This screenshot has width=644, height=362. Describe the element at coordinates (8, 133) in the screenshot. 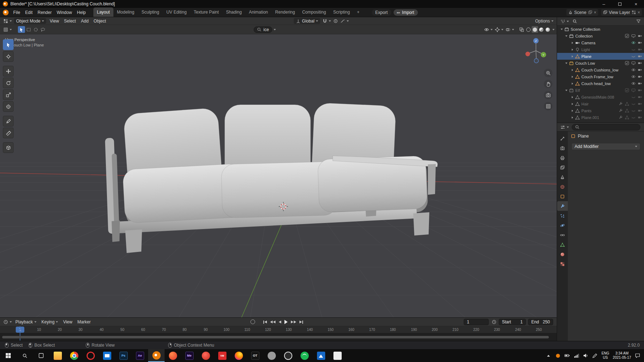

I see `tool-measure` at that location.